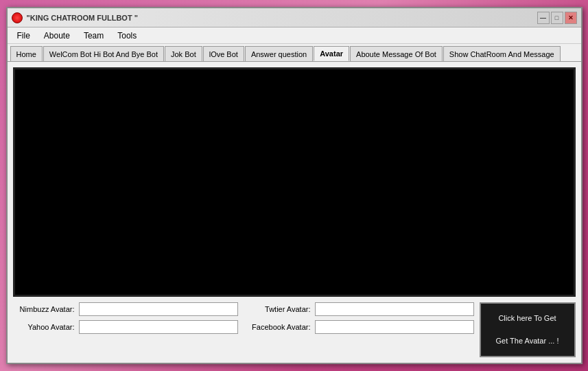 The width and height of the screenshot is (588, 371). I want to click on facebook-group: Facebook Avatar:, so click(362, 327).